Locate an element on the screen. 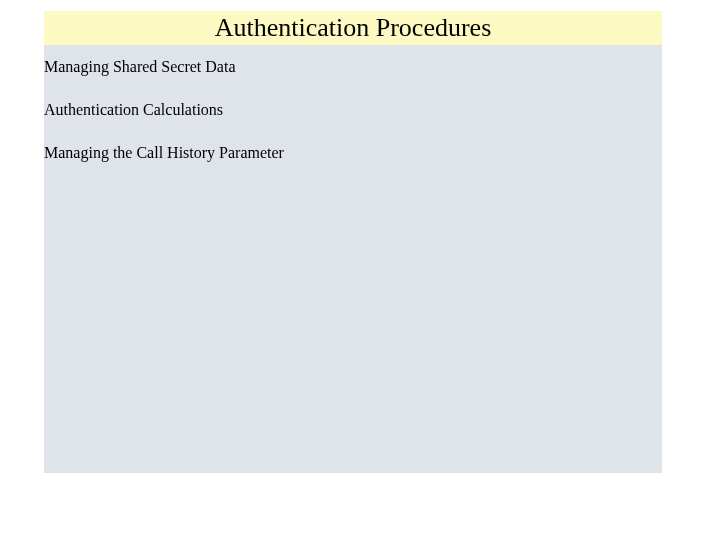 The width and height of the screenshot is (720, 540). list-item: Managing the Call History Parameter is located at coordinates (353, 154).